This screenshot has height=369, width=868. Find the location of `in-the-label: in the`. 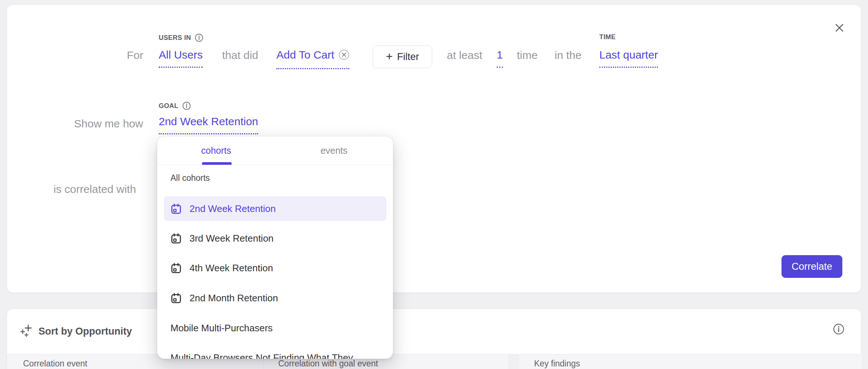

in-the-label: in the is located at coordinates (568, 55).